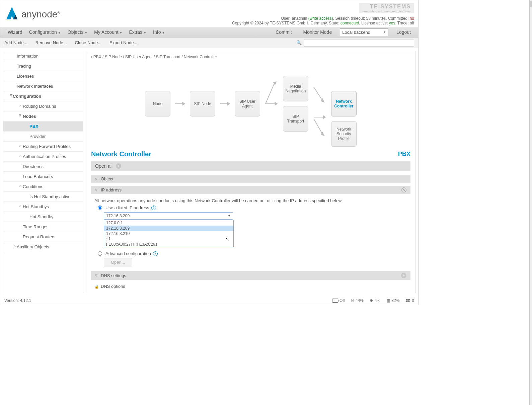  What do you see at coordinates (323, 14) in the screenshot?
I see `header-right: TE-SYSTEMScompetence in e-communications…` at bounding box center [323, 14].